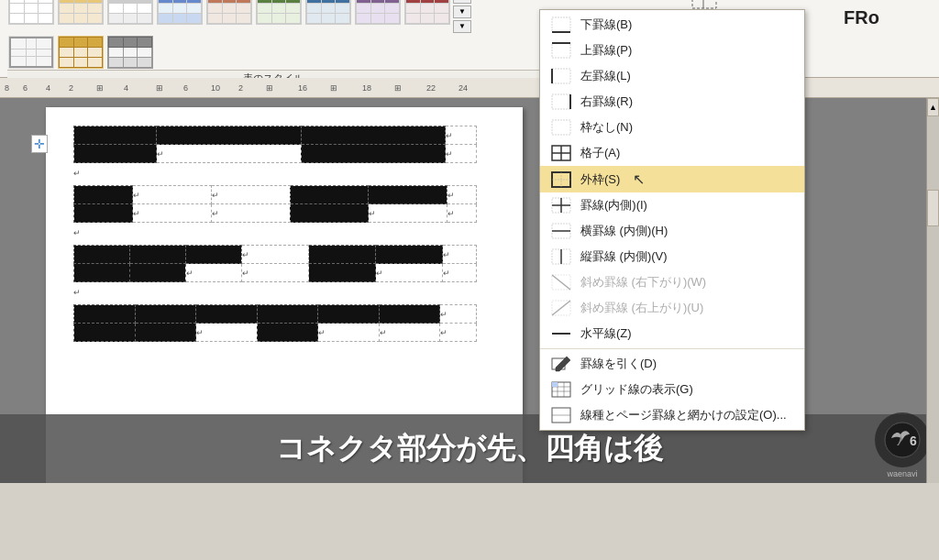  I want to click on style-scroll-buttons: ▲ ▼ ▼, so click(462, 16).